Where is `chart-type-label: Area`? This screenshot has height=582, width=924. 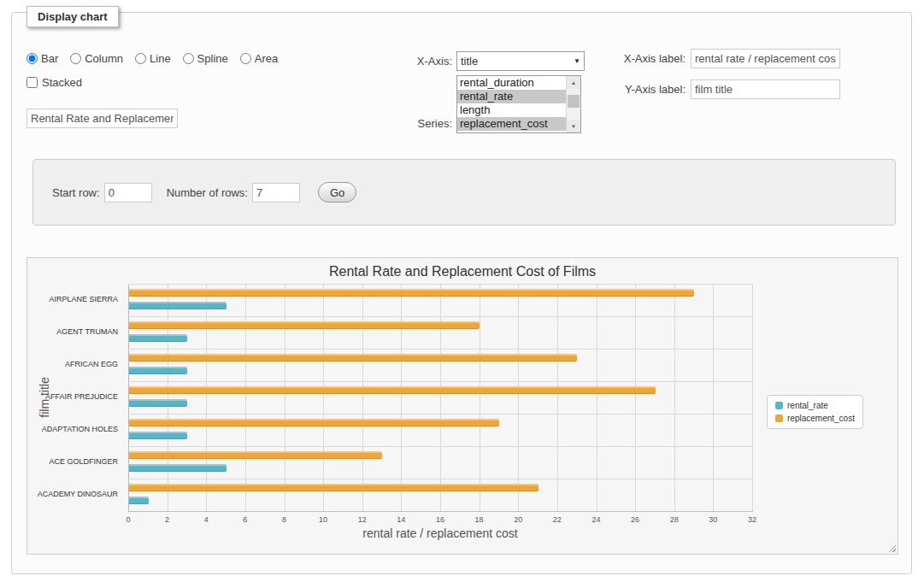
chart-type-label: Area is located at coordinates (267, 58).